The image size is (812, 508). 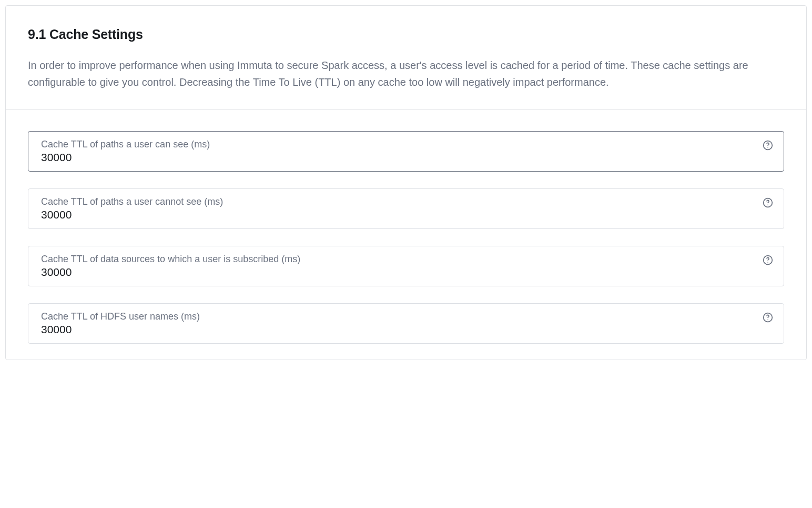 I want to click on field-label: Cache TTL of data sources to which a use…, so click(x=397, y=259).